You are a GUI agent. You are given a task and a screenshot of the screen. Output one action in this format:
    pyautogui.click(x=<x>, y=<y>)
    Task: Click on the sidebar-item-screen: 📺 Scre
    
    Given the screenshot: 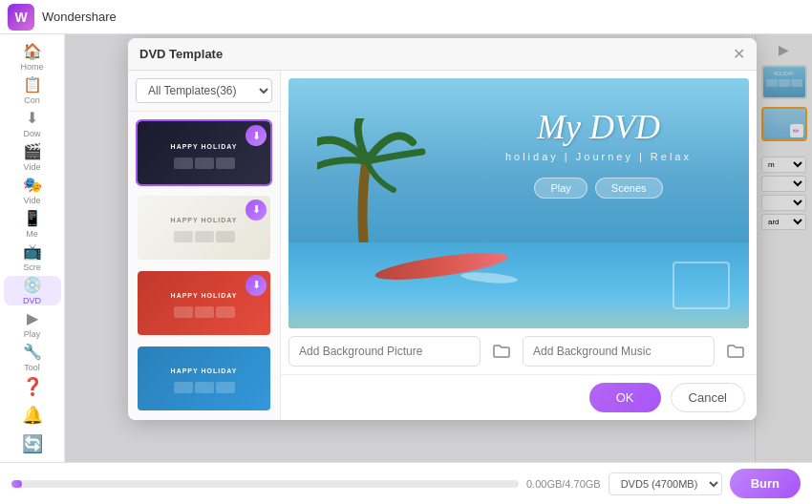 What is the action you would take?
    pyautogui.click(x=32, y=258)
    